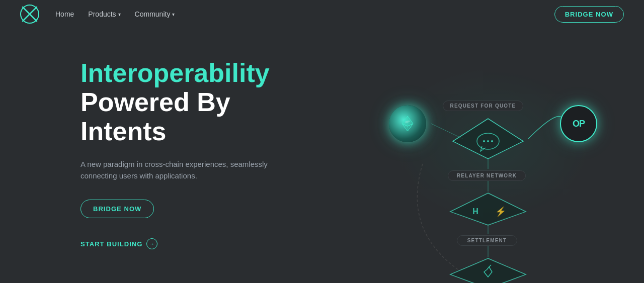 The height and width of the screenshot is (283, 644). Describe the element at coordinates (104, 14) in the screenshot. I see `nav-products: Products ▾` at that location.